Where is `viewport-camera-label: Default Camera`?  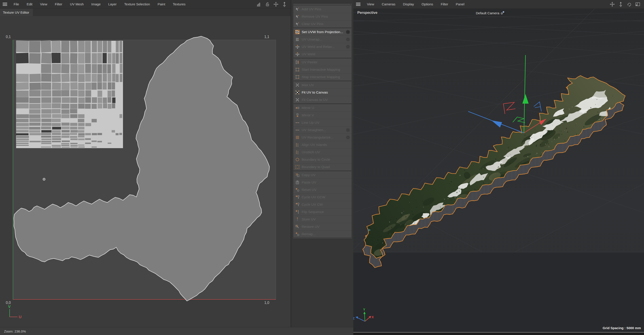 viewport-camera-label: Default Camera is located at coordinates (490, 13).